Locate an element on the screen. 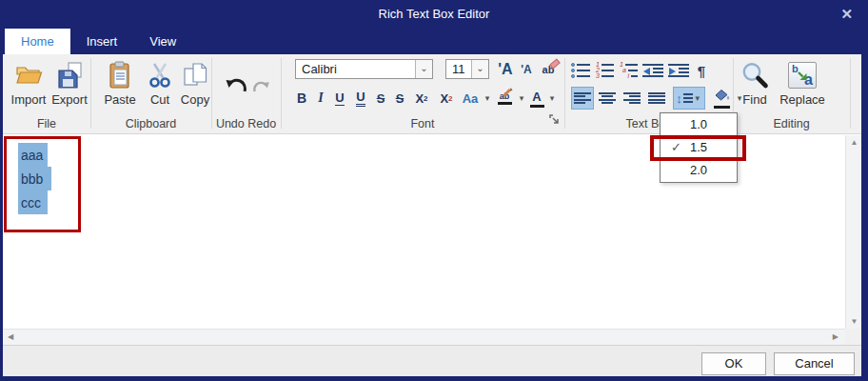 The image size is (868, 381). numbered-list-button: 1 2 3 is located at coordinates (604, 70).